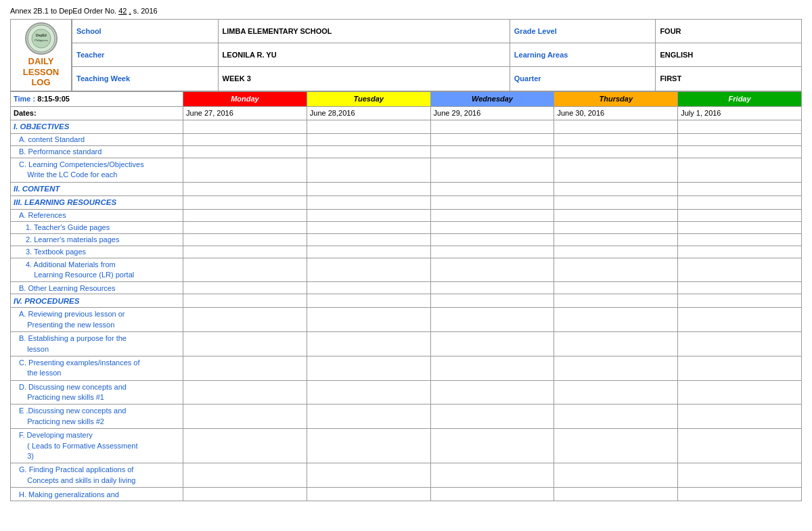 Image resolution: width=812 pixels, height=531 pixels. What do you see at coordinates (97, 392) in the screenshot?
I see `discussing1-label: D. Discussing new concepts and Practicin…` at bounding box center [97, 392].